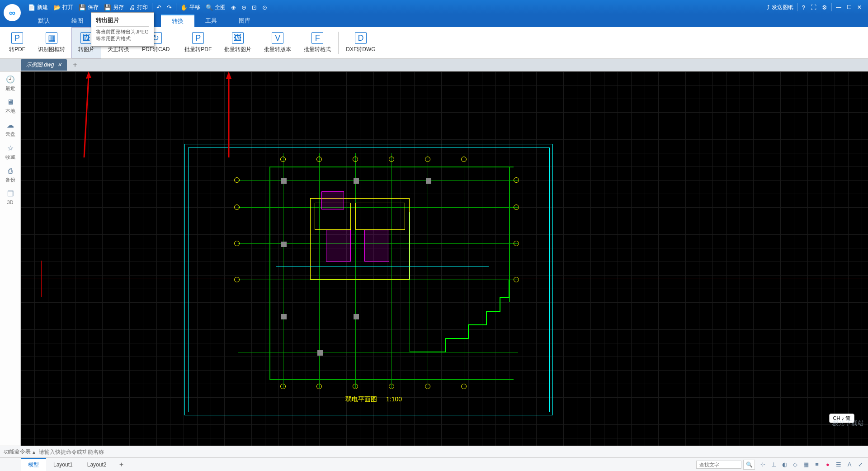 This screenshot has height=471, width=868. I want to click on file-tab-name: 示例图.dwg, so click(40, 65).